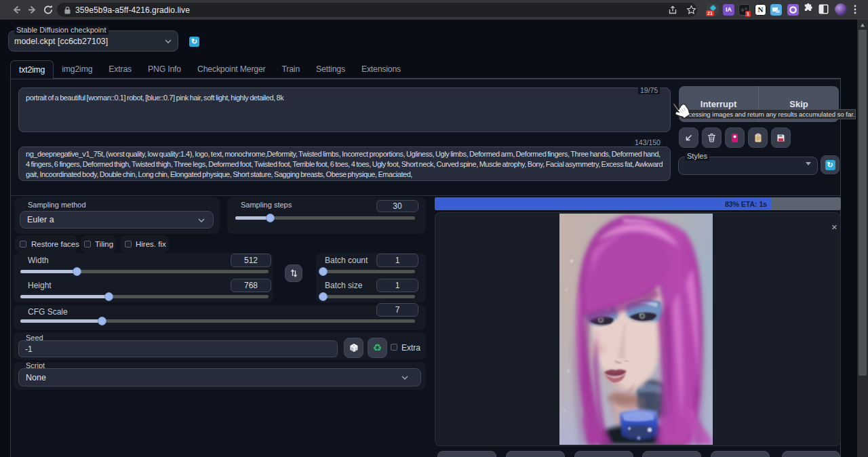 The width and height of the screenshot is (868, 457). What do you see at coordinates (841, 9) in the screenshot?
I see `profile-avatar` at bounding box center [841, 9].